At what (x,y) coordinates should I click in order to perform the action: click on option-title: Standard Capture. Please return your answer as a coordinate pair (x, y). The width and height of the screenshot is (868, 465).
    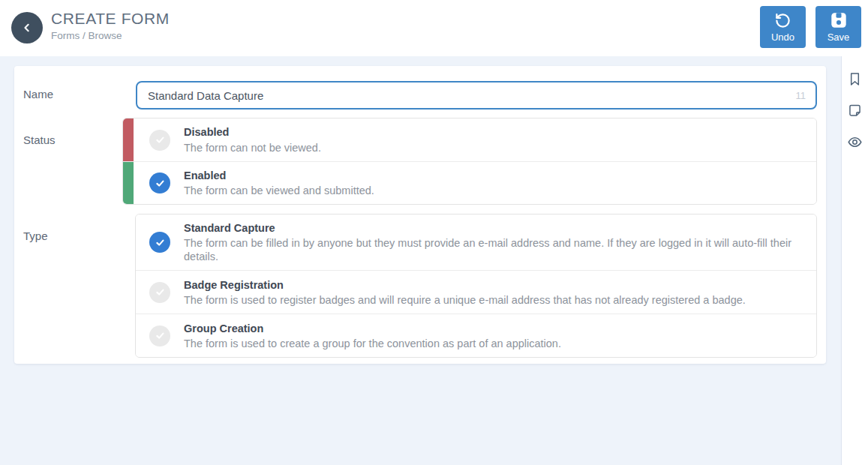
    Looking at the image, I should click on (489, 228).